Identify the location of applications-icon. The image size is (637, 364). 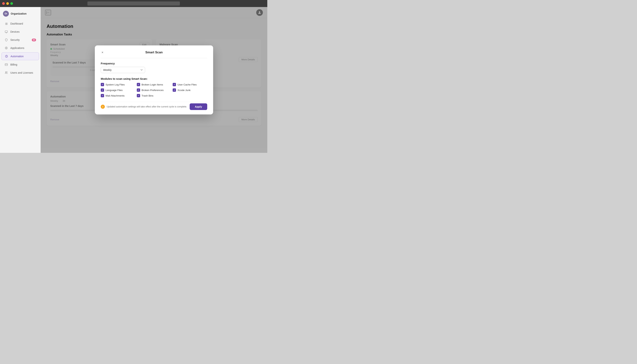
(6, 48).